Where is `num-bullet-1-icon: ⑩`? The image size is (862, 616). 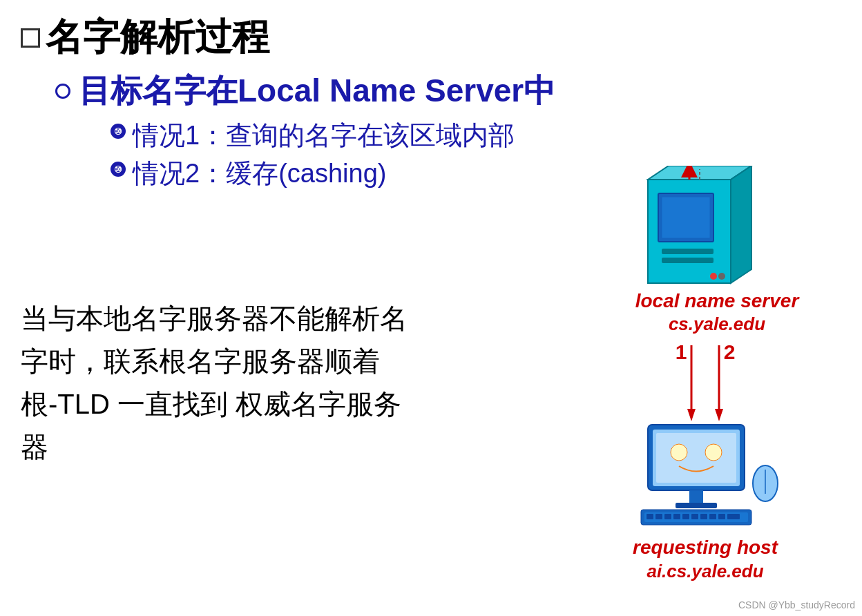
num-bullet-1-icon: ⑩ is located at coordinates (118, 131).